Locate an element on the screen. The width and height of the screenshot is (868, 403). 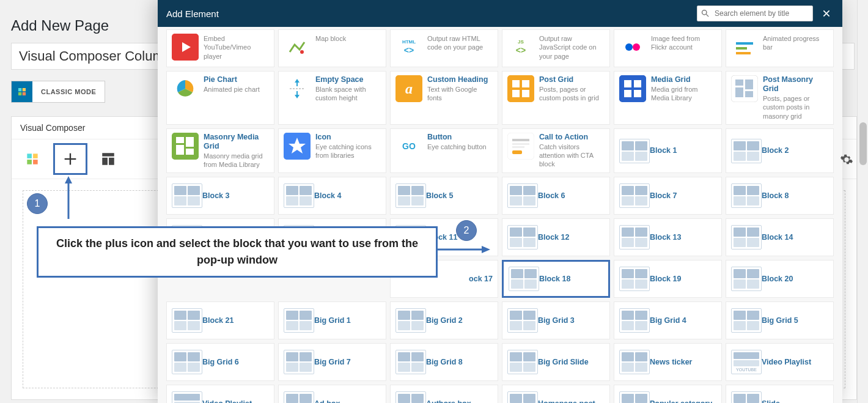
element-title: Block 5 is located at coordinates (460, 196).